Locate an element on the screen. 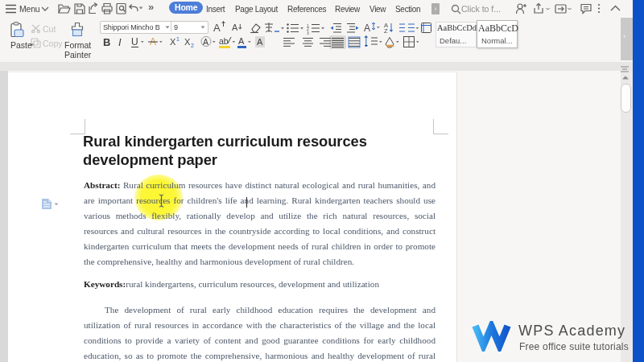  svg-text: I is located at coordinates (120, 42).